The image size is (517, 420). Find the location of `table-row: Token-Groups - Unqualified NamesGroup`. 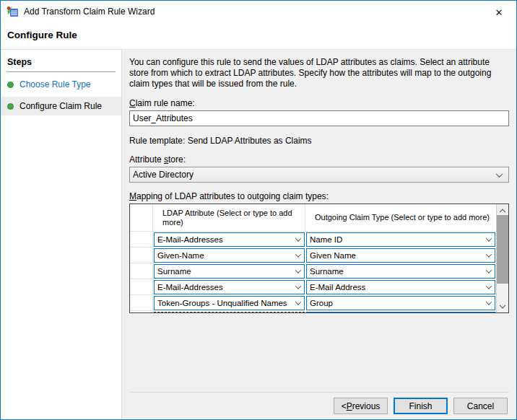

table-row: Token-Groups - Unqualified NamesGroup is located at coordinates (313, 303).